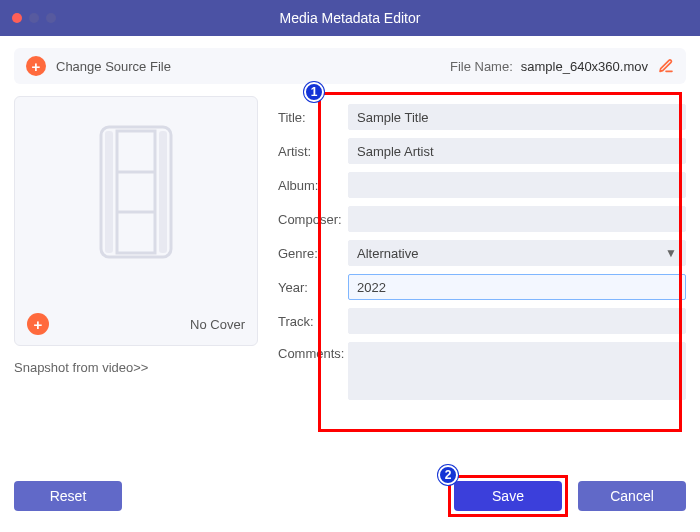 The height and width of the screenshot is (532, 700). I want to click on year-input: 2022, so click(517, 287).